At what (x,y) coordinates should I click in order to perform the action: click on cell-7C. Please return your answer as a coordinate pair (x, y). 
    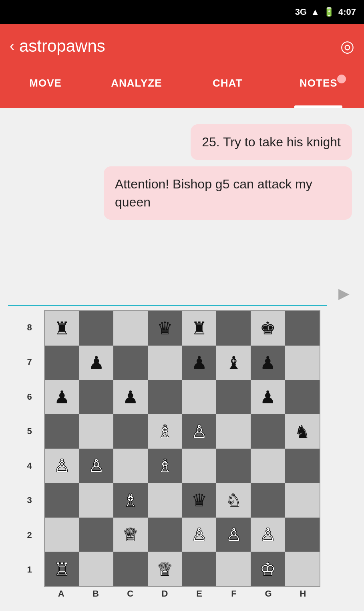
    Looking at the image, I should click on (131, 363).